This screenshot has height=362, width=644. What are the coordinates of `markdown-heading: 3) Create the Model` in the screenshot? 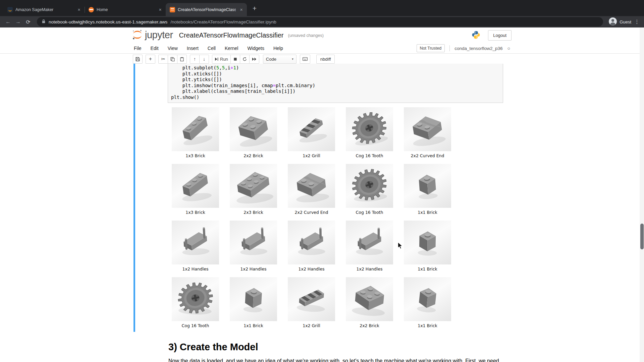 It's located at (213, 347).